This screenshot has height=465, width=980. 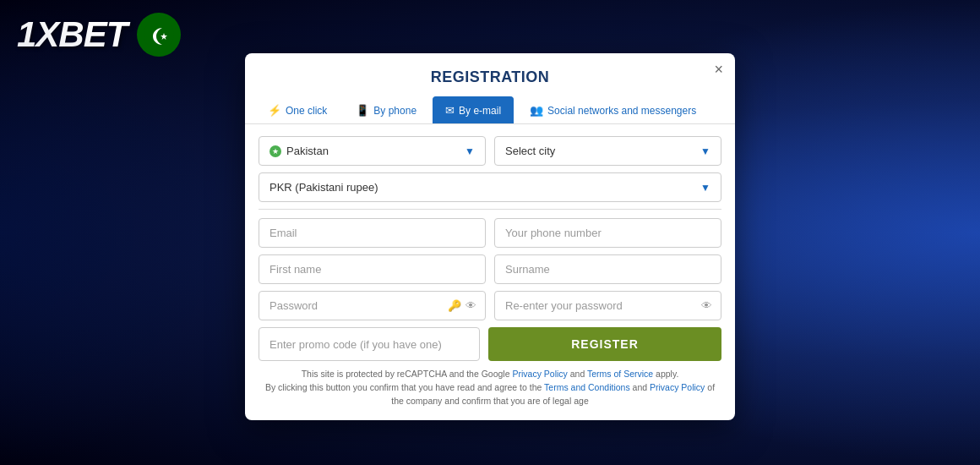 I want to click on tab-by-phone-label: By phone, so click(x=395, y=111).